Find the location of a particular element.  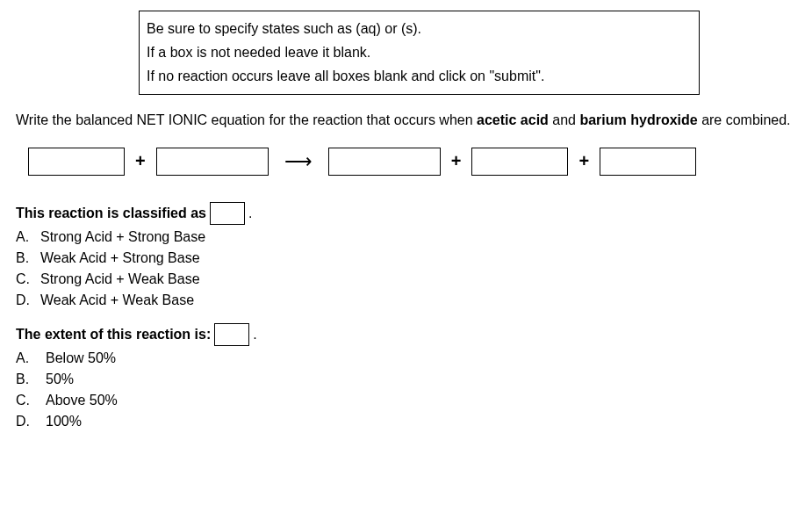

prompt-lead: Write the balanced NET IONIC equation fo… is located at coordinates (246, 119).